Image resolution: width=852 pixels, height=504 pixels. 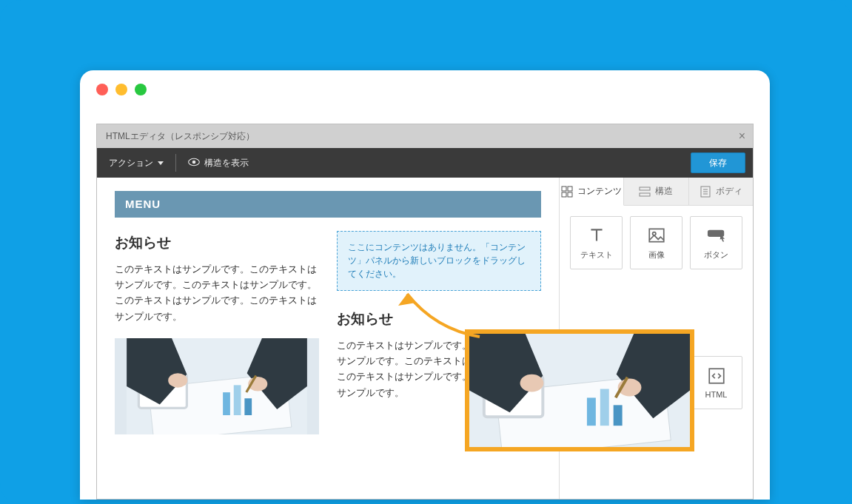 I want to click on tab-structure: 構造, so click(x=656, y=192).